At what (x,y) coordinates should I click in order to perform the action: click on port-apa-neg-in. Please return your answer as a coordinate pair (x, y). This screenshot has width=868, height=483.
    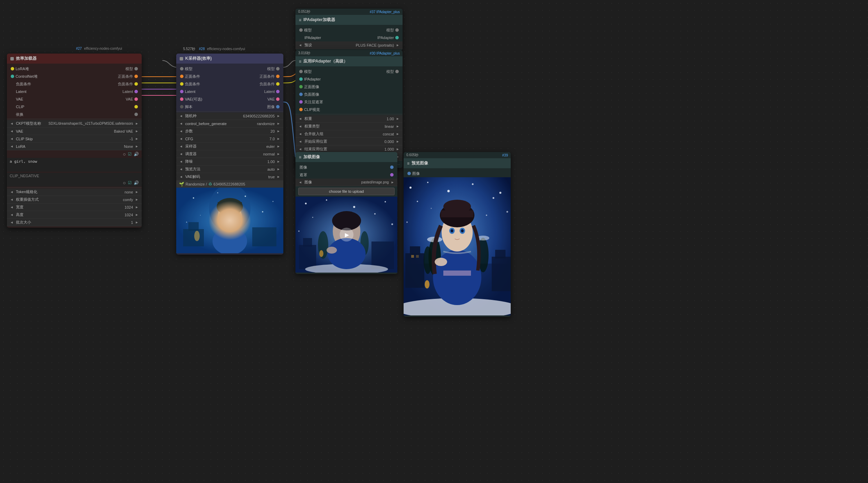
    Looking at the image, I should click on (301, 94).